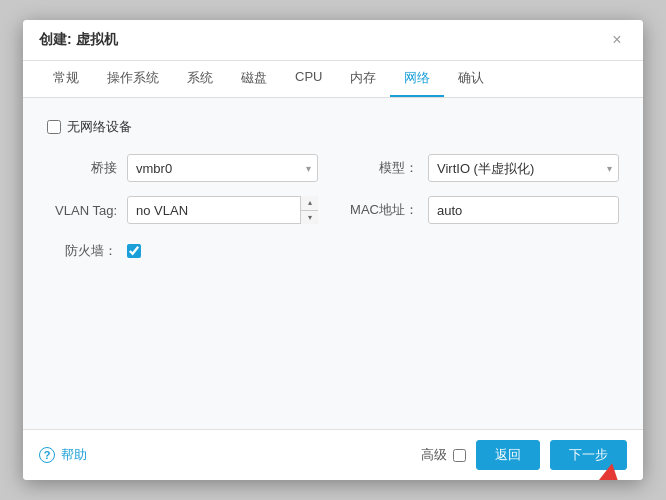  I want to click on title-bar: 创建: 虚拟机 ×, so click(333, 40).